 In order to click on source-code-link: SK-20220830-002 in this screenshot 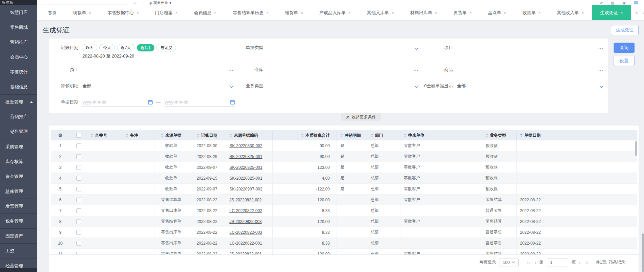, I will do `click(246, 146)`.